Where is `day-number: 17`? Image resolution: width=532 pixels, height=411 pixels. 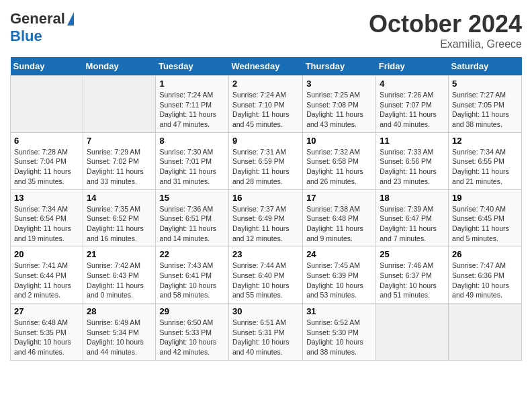
day-number: 17 is located at coordinates (339, 197).